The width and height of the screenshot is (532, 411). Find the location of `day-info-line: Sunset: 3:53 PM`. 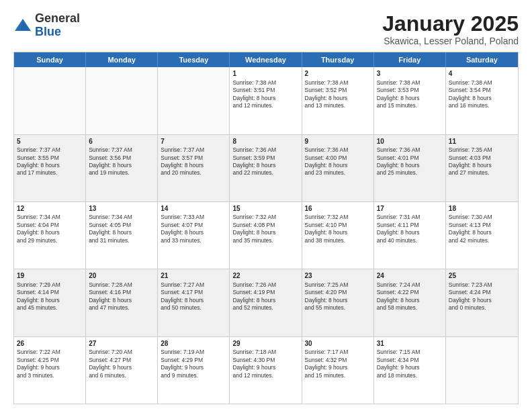

day-info-line: Sunset: 3:53 PM is located at coordinates (398, 90).